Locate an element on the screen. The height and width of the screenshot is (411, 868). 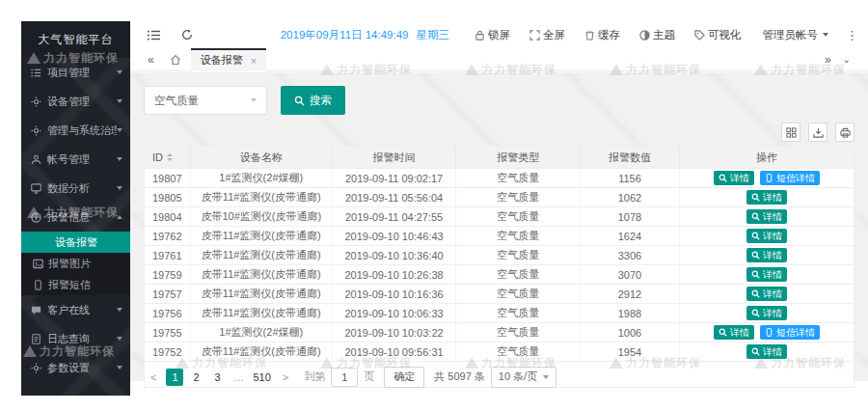
sidebar-item-label: 日志查询 is located at coordinates (82, 340).